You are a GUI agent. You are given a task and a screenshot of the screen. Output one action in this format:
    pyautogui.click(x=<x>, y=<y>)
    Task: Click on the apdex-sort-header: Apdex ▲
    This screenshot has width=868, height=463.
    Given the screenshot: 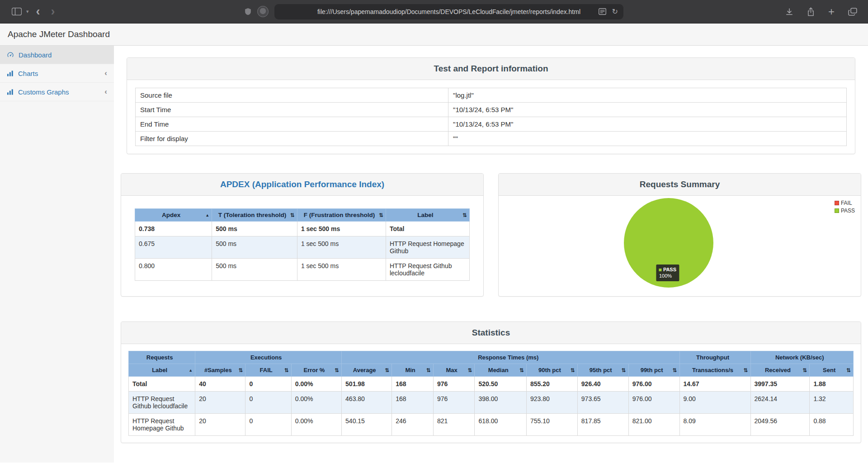 What is the action you would take?
    pyautogui.click(x=174, y=215)
    